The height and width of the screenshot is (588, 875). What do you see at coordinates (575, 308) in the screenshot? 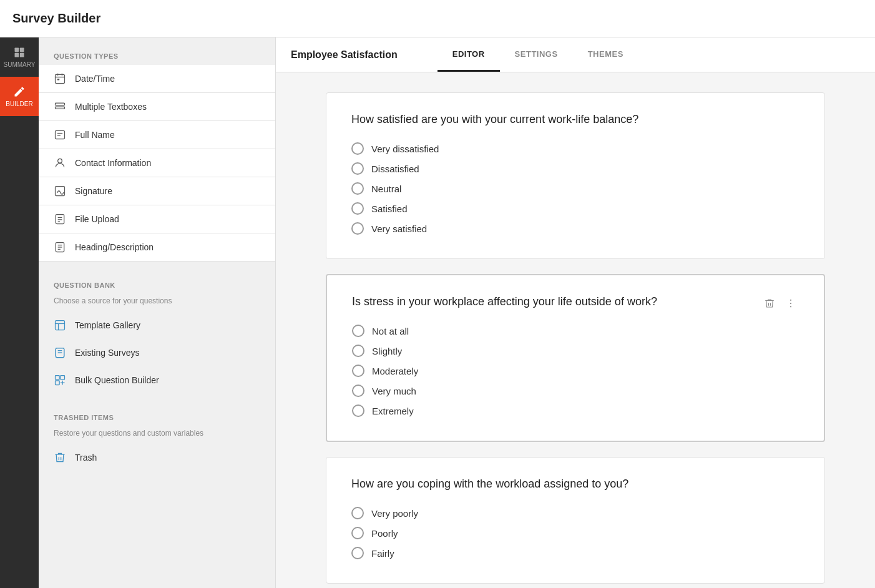
I see `question-card-2-header: Is stress in your workplace affecting yo…` at bounding box center [575, 308].